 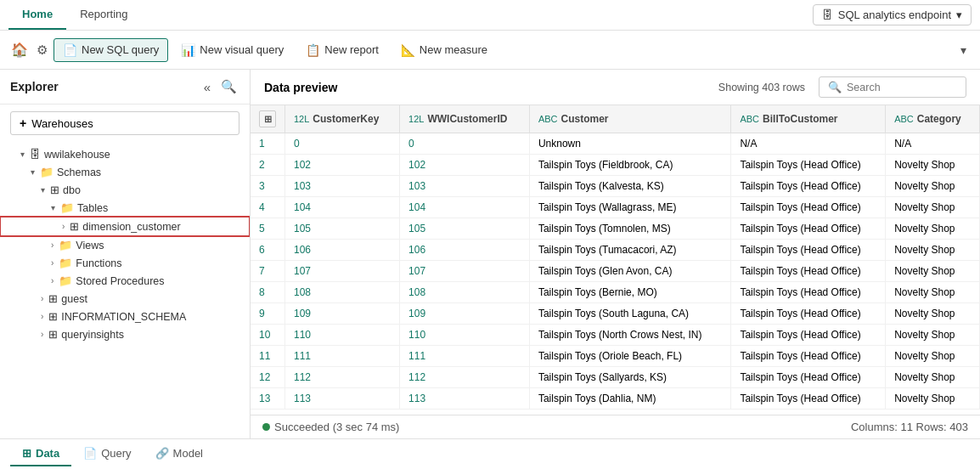 I want to click on tree-item-wwilakehouse: ▾ 🗄 wwilakehouse, so click(x=125, y=155).